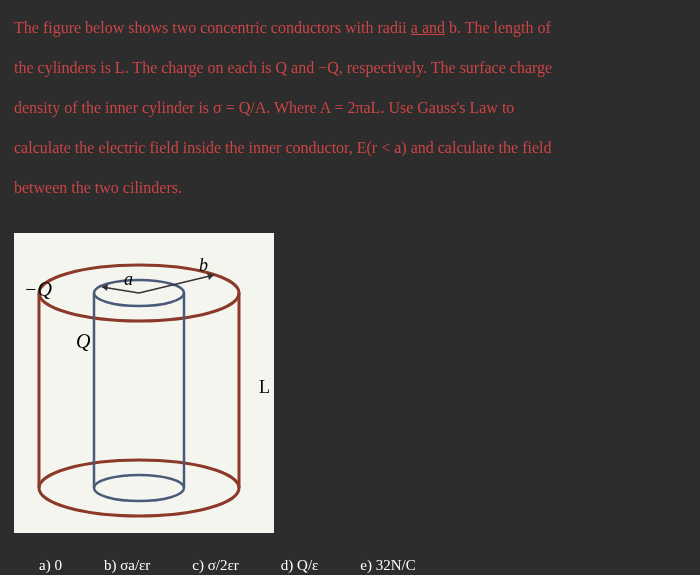 The height and width of the screenshot is (575, 700). I want to click on answer-e: e) 32N/C, so click(388, 566).